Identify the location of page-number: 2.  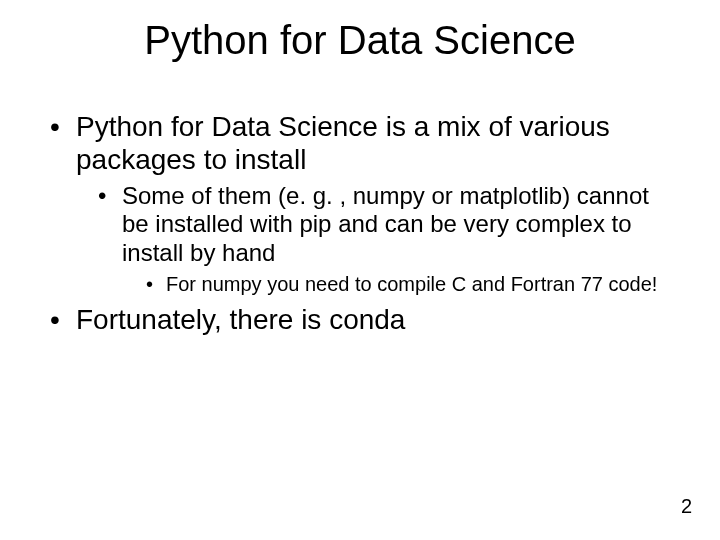
(686, 506).